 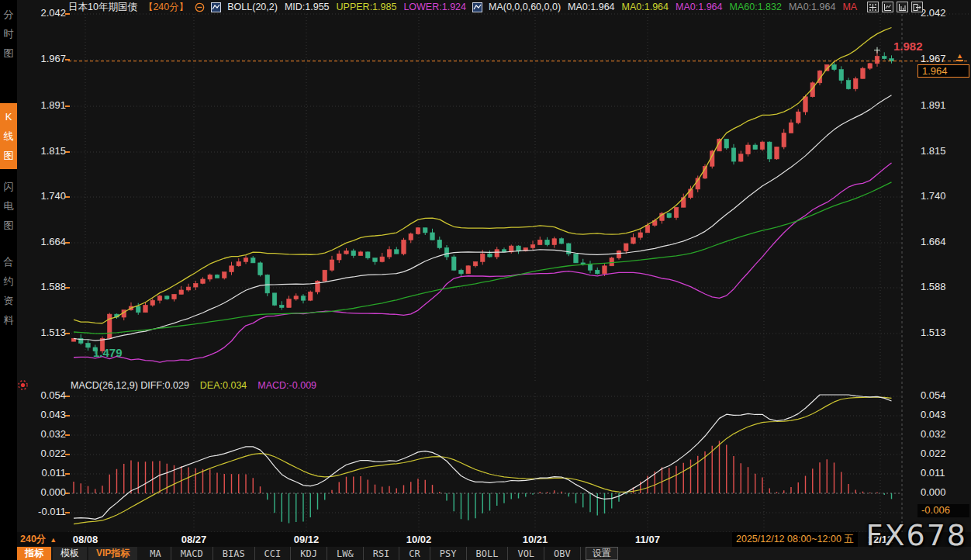 I want to click on ma-legend-item-7: MA, so click(x=850, y=7).